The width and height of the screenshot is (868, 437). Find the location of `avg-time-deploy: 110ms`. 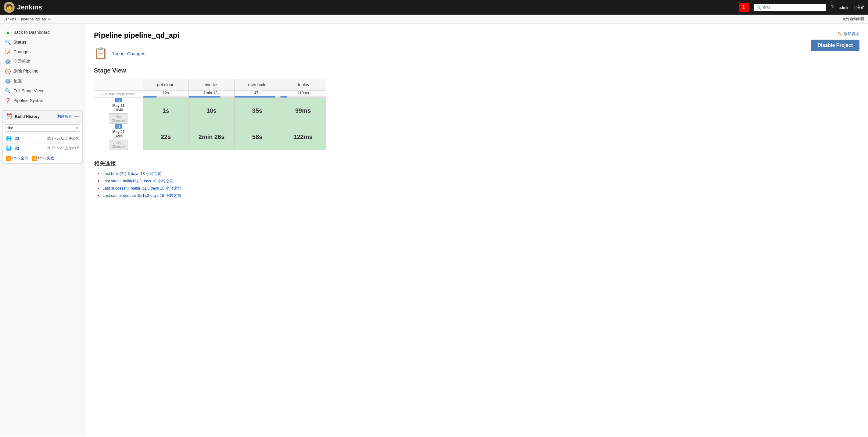

avg-time-deploy: 110ms is located at coordinates (303, 94).